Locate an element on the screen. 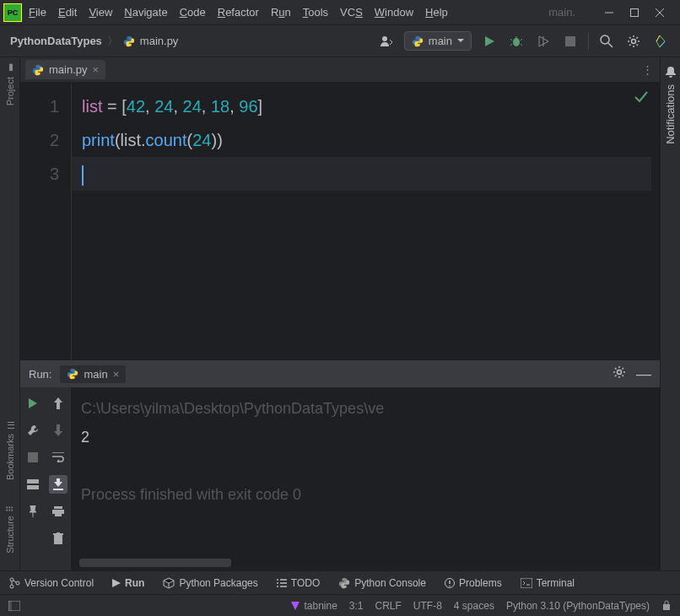 The image size is (680, 616). editor-tab: main.py × is located at coordinates (66, 69).